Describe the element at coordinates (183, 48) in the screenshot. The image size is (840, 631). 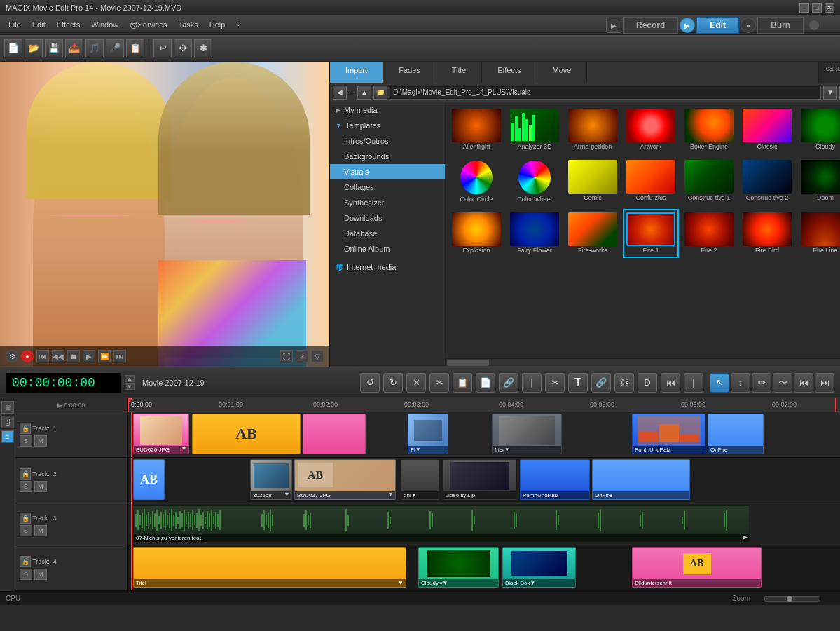
I see `settings-button: ⚙` at that location.